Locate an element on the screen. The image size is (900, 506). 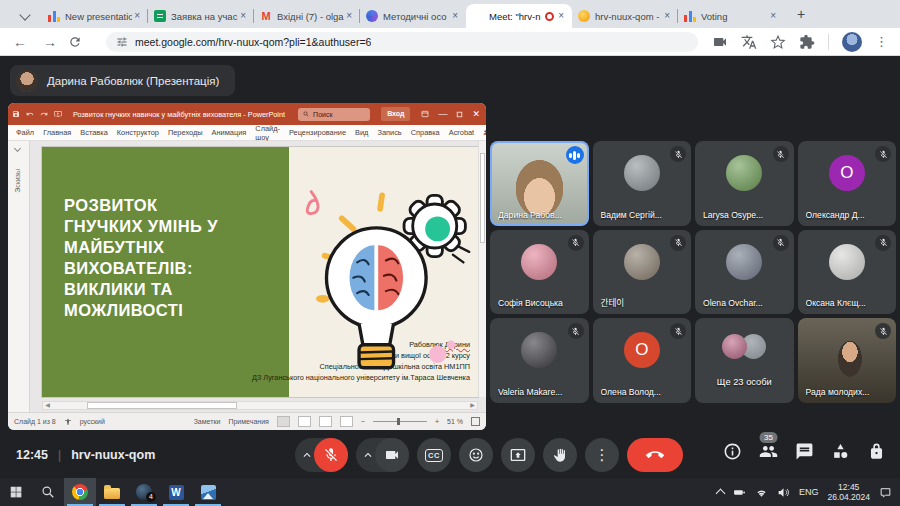
translate-icon is located at coordinates (749, 42).